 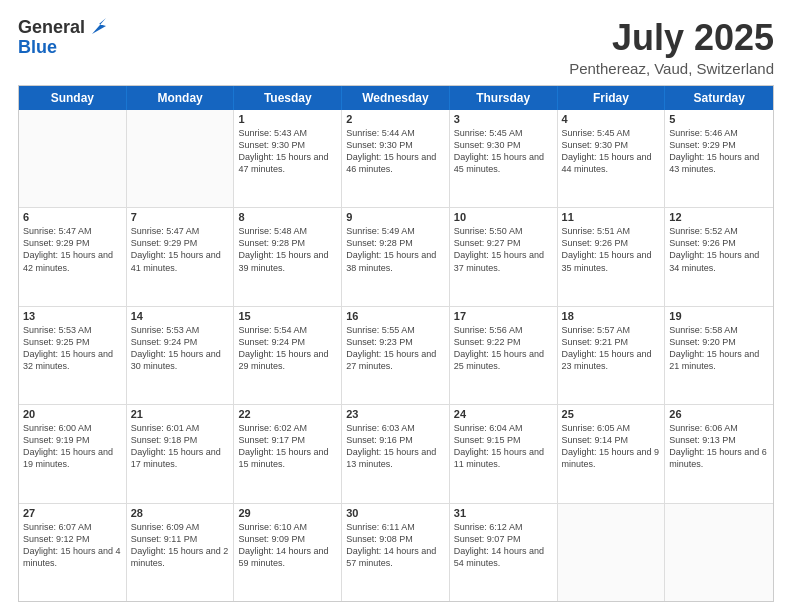 I want to click on sunrise-text: Sunrise: 6:02 AM, so click(x=288, y=428).